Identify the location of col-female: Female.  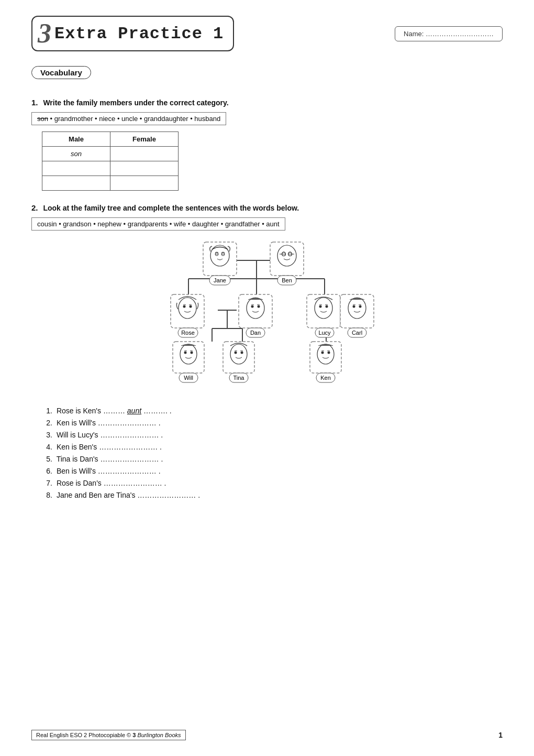
(144, 139).